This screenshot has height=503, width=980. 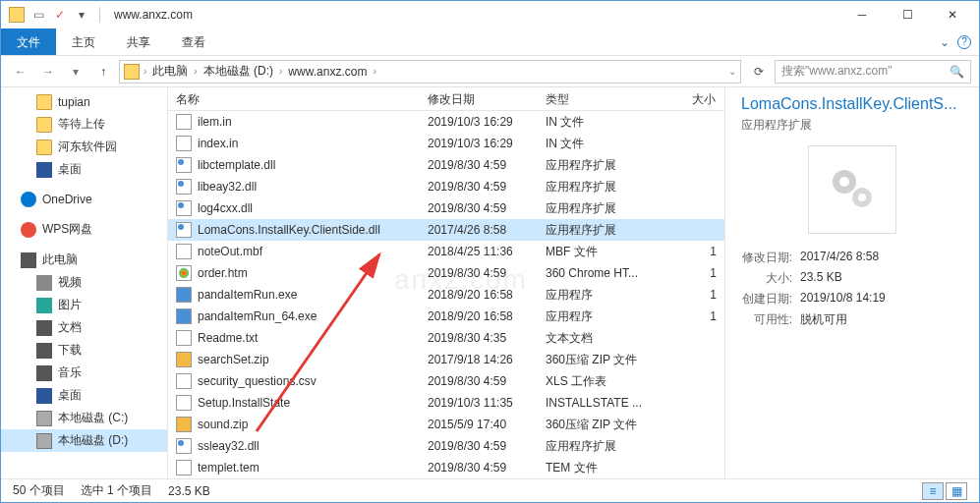 What do you see at coordinates (85, 328) in the screenshot?
I see `tree-item: 文档` at bounding box center [85, 328].